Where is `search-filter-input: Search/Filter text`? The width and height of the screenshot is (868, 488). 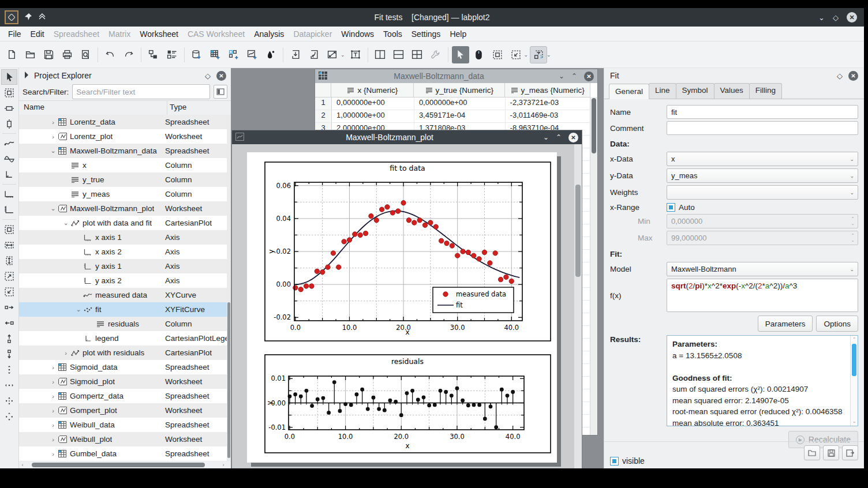
search-filter-input: Search/Filter text is located at coordinates (141, 92).